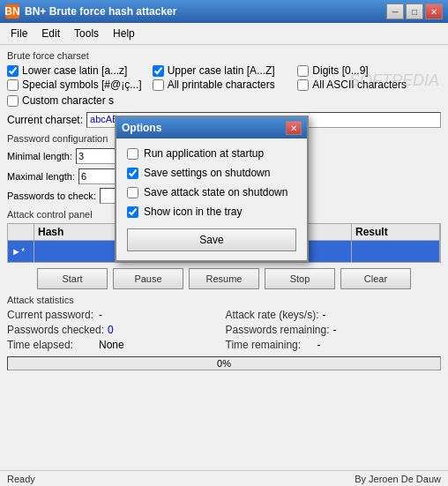 The width and height of the screenshot is (448, 486). I want to click on dialog-option-label-1: Save settings on shutdown, so click(206, 173).